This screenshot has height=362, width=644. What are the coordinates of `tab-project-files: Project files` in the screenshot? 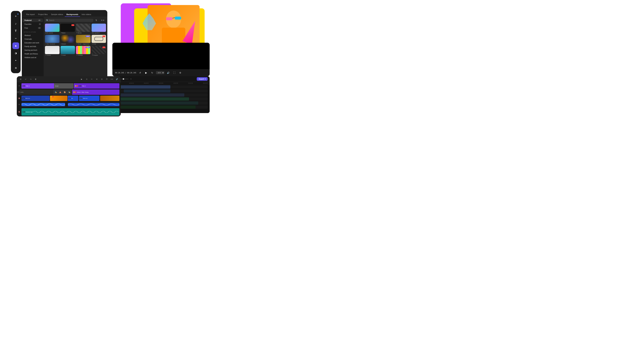 It's located at (43, 14).